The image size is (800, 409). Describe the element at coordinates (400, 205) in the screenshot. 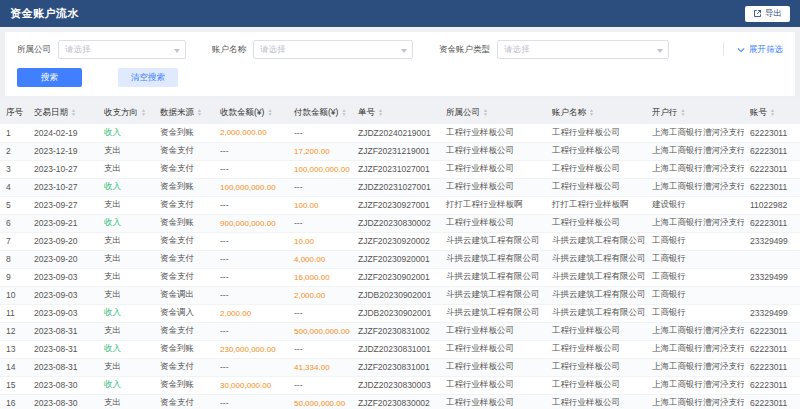

I see `table-row: 52023-09-27支出资金支付---100.00ZJZF2023092700…` at that location.